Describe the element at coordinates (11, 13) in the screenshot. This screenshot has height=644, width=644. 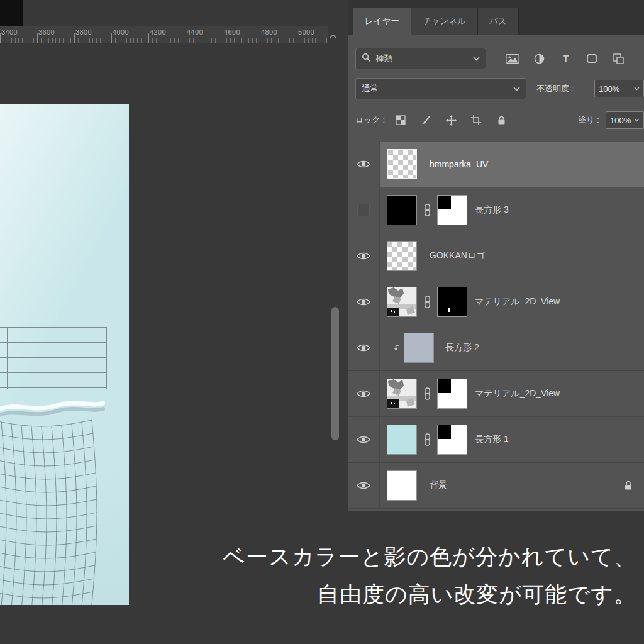
I see `ruler-corner-block` at that location.